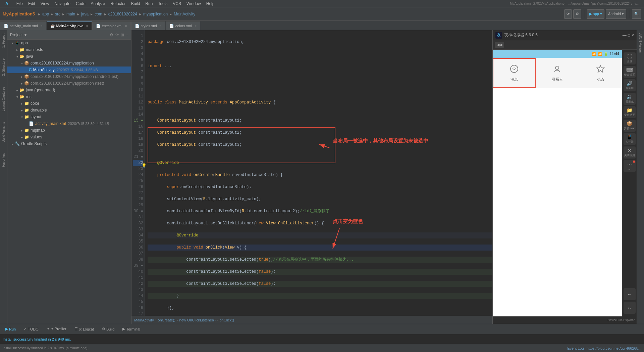 The width and height of the screenshot is (644, 352). Describe the element at coordinates (149, 4) in the screenshot. I see `menu-run: Run` at that location.